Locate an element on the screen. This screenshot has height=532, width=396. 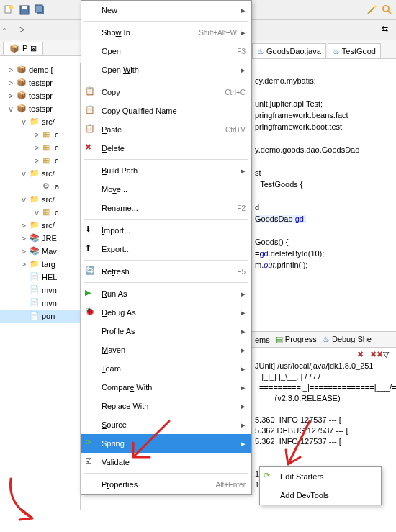
remove-all-icon: ✖✖ is located at coordinates (375, 355).